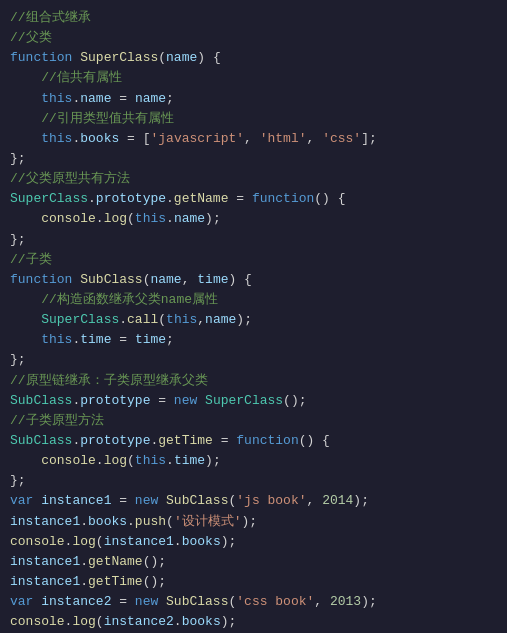  Describe the element at coordinates (142, 320) in the screenshot. I see `fn-name-token: call` at that location.